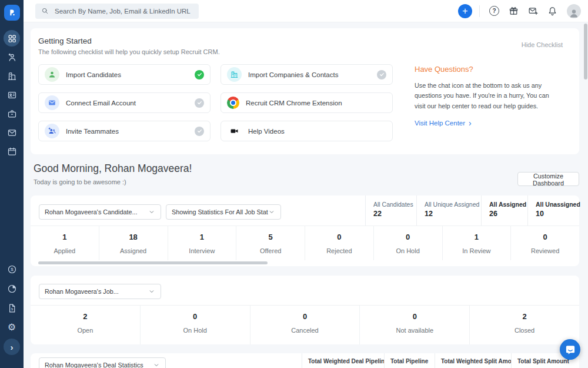  Describe the element at coordinates (307, 131) in the screenshot. I see `checklist-item-help-videos: Help Videos` at that location.